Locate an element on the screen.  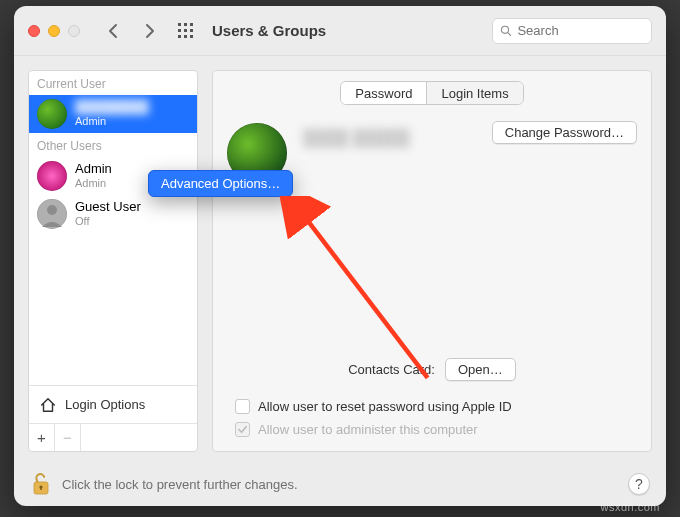
nav-forward-button is located at coordinates (149, 31).